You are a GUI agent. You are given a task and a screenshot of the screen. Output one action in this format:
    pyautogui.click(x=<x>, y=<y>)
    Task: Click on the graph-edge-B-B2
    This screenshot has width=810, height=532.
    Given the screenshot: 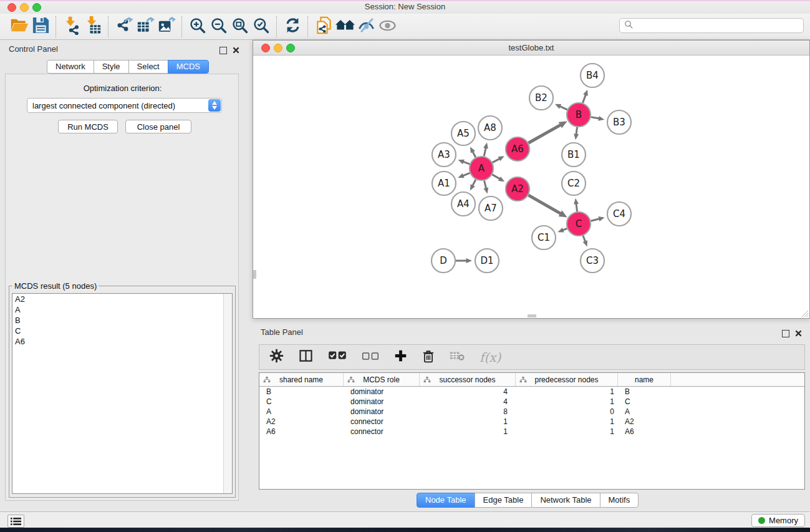 What is the action you would take?
    pyautogui.click(x=564, y=107)
    